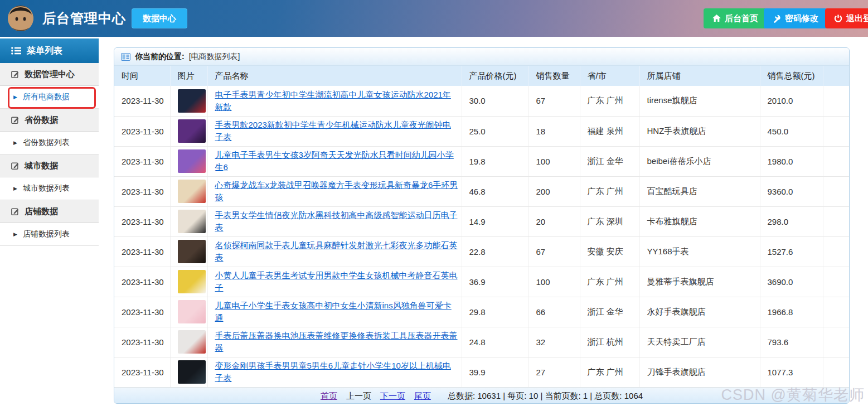 The width and height of the screenshot is (868, 406). What do you see at coordinates (41, 166) in the screenshot?
I see `sidebar-item-label: 城市数据` at bounding box center [41, 166].